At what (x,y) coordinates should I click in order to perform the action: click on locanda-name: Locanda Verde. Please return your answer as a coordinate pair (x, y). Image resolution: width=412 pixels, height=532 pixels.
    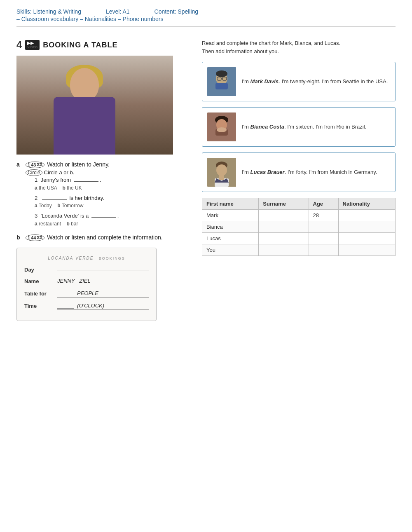
    Looking at the image, I should click on (71, 258).